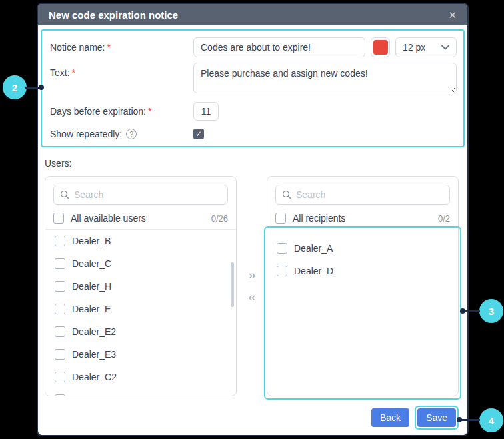 Image resolution: width=504 pixels, height=439 pixels. I want to click on annotation-badge-3: 3, so click(491, 311).